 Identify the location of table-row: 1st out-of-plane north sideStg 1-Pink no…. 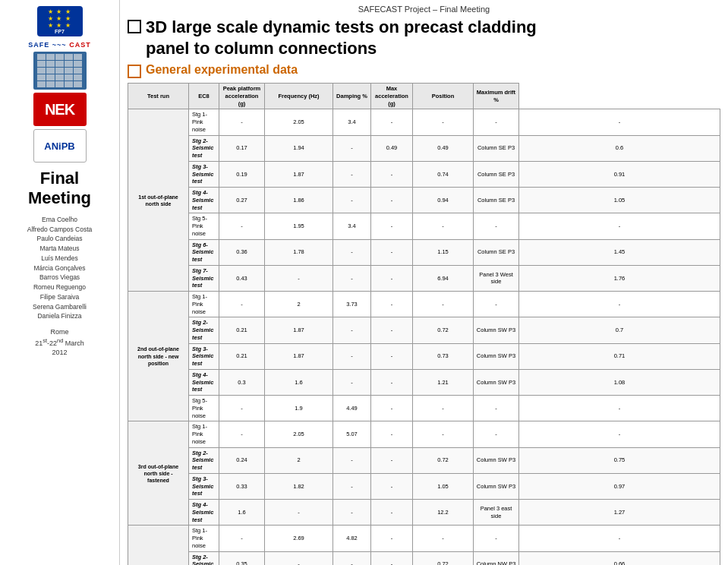
(424, 122).